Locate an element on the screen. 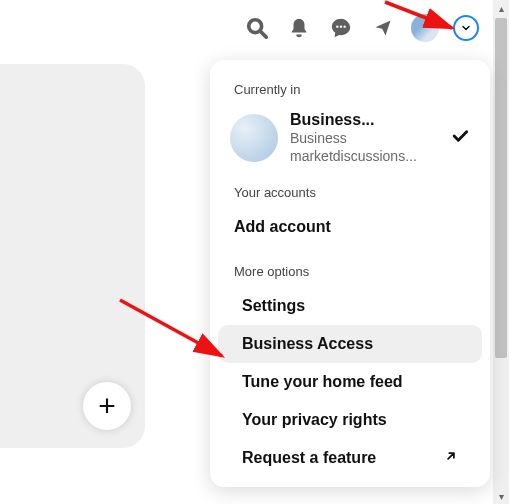 This screenshot has width=509, height=504. messages-icon is located at coordinates (341, 28).